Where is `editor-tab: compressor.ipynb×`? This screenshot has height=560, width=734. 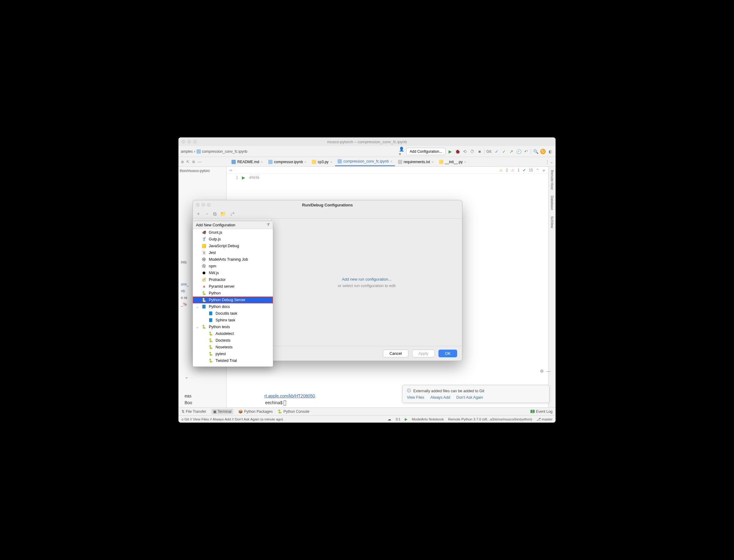 editor-tab: compressor.ipynb× is located at coordinates (287, 162).